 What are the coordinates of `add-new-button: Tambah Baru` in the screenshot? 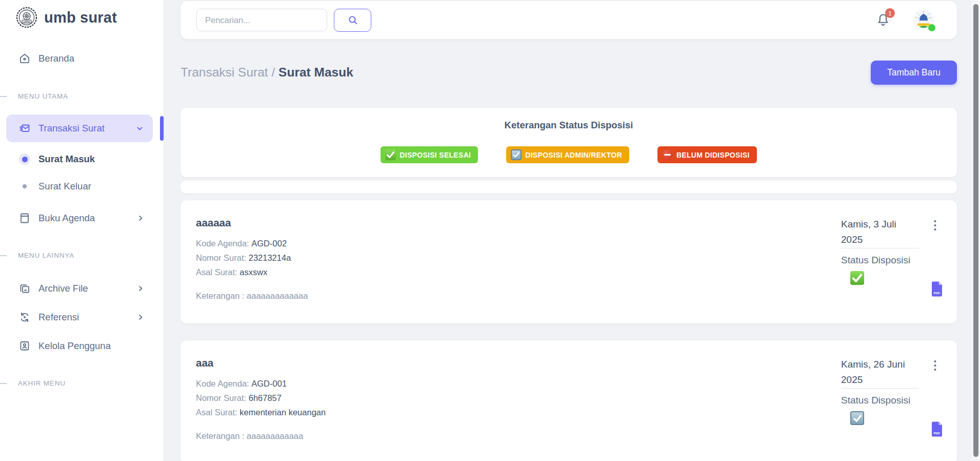 It's located at (914, 73).